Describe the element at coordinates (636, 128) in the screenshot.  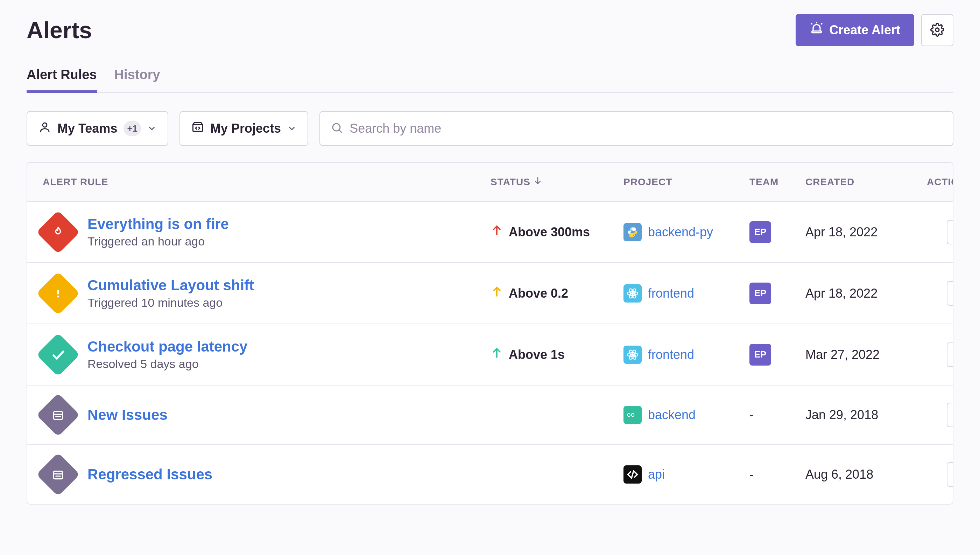
I see `search-container` at that location.